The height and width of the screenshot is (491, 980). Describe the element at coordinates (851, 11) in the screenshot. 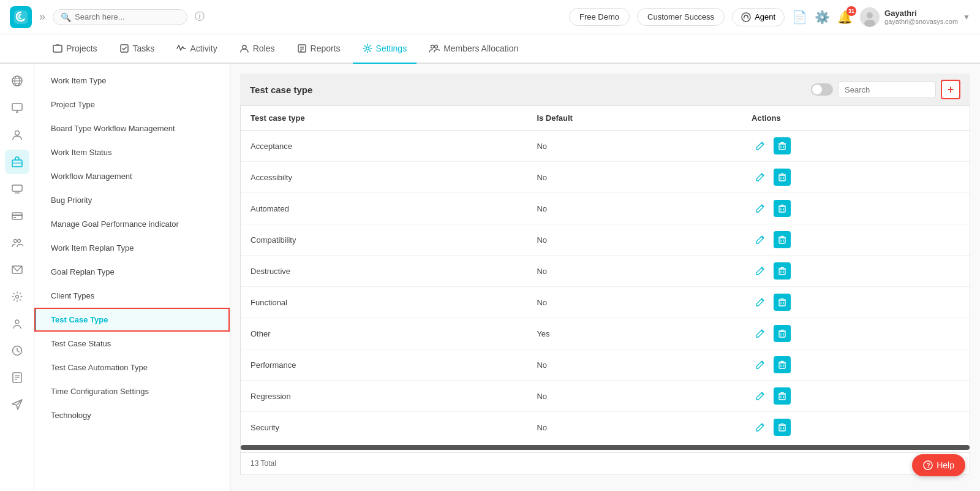

I see `notification-badge: 31` at that location.